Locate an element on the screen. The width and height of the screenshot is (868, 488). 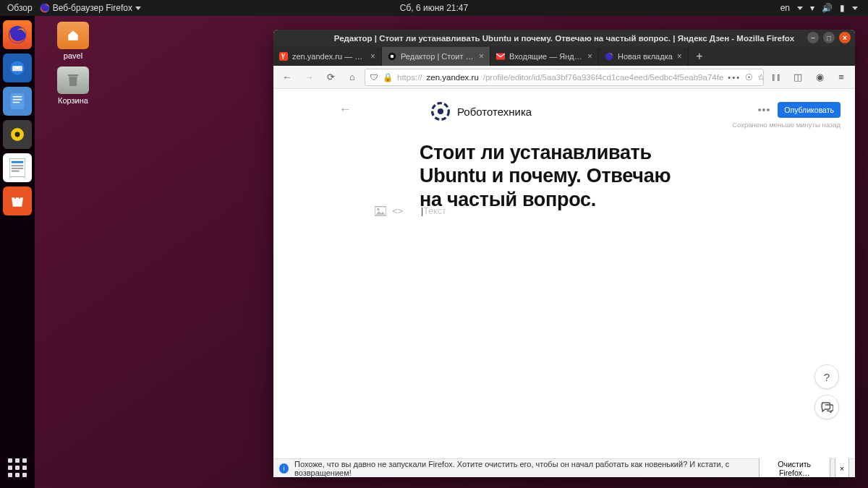
channel-name: Робототехника is located at coordinates (495, 111).